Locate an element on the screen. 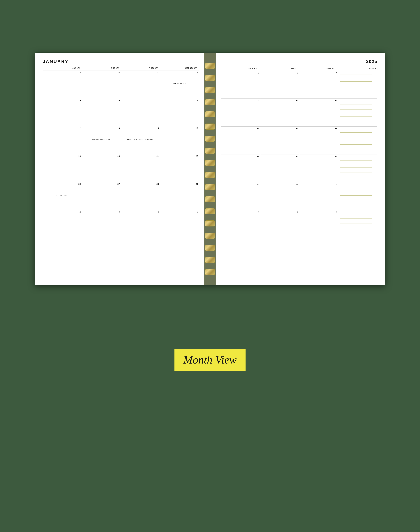  calendar-row: 2345 is located at coordinates (121, 224).